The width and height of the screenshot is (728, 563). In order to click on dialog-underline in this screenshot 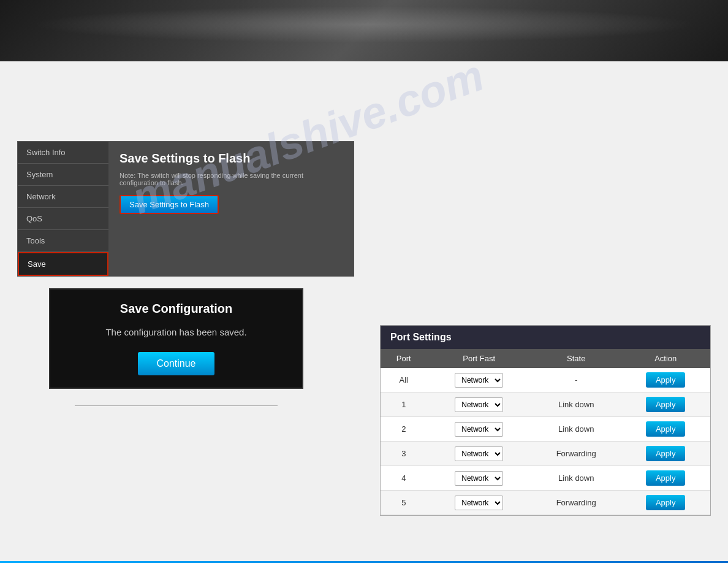, I will do `click(176, 406)`.